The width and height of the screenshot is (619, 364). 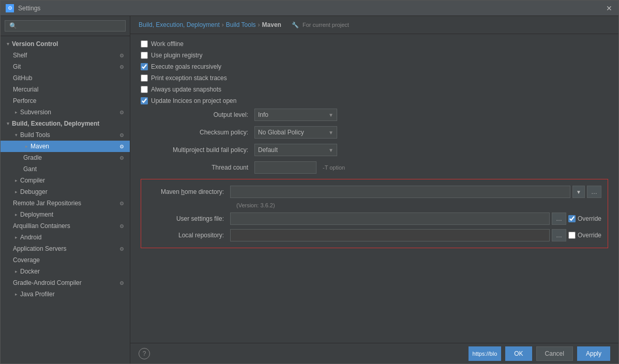 What do you see at coordinates (431, 115) in the screenshot?
I see `output-level-control: Info ▼` at bounding box center [431, 115].